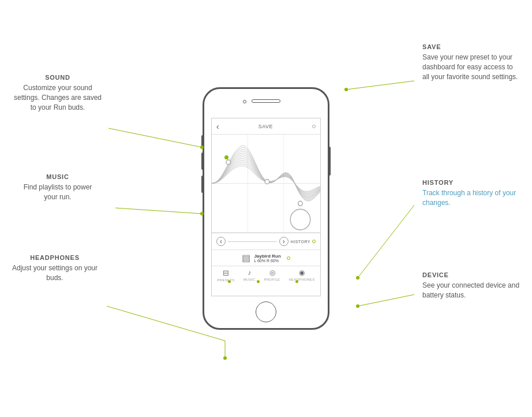  What do you see at coordinates (302, 273) in the screenshot?
I see `headphones-icon: ◉` at bounding box center [302, 273].